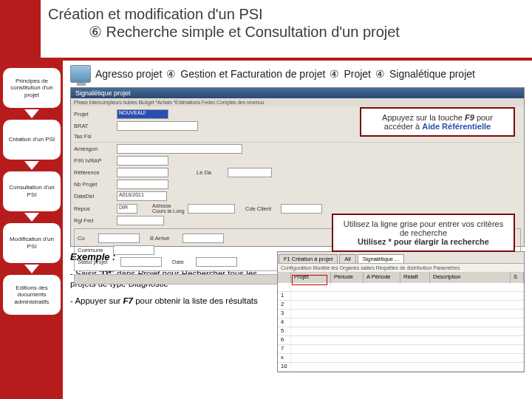 This screenshot has width=532, height=399. What do you see at coordinates (400, 367) in the screenshot?
I see `table-row: 10` at bounding box center [400, 367].